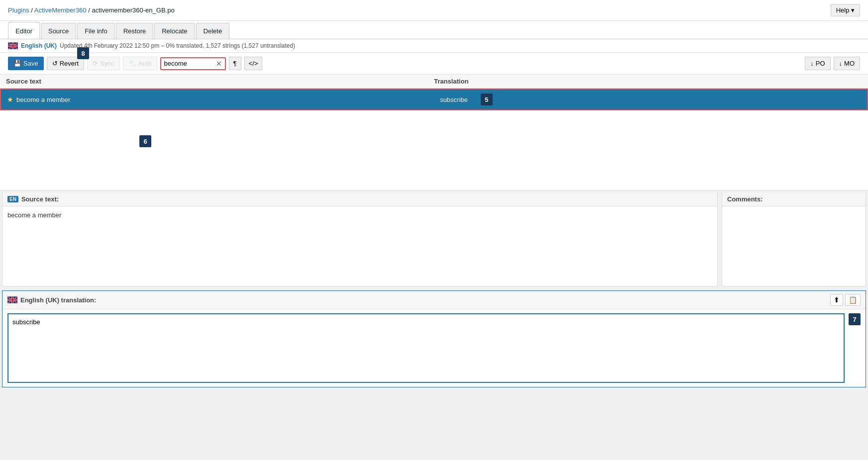 The height and width of the screenshot is (460, 868). I want to click on table-row: ★ become a member subscribe 5, so click(434, 99).